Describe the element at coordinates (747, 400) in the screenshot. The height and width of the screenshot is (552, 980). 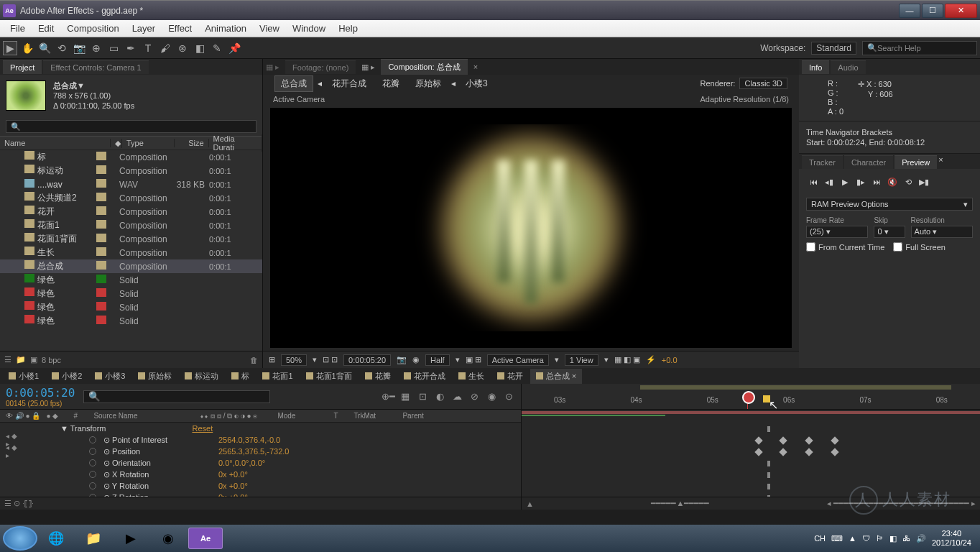
I see `playhead` at that location.